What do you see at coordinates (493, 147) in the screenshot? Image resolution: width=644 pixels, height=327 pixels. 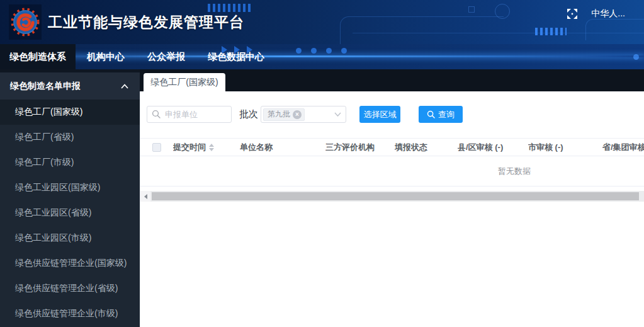 I see `table-column-header: 县/区审核 (-)` at bounding box center [493, 147].